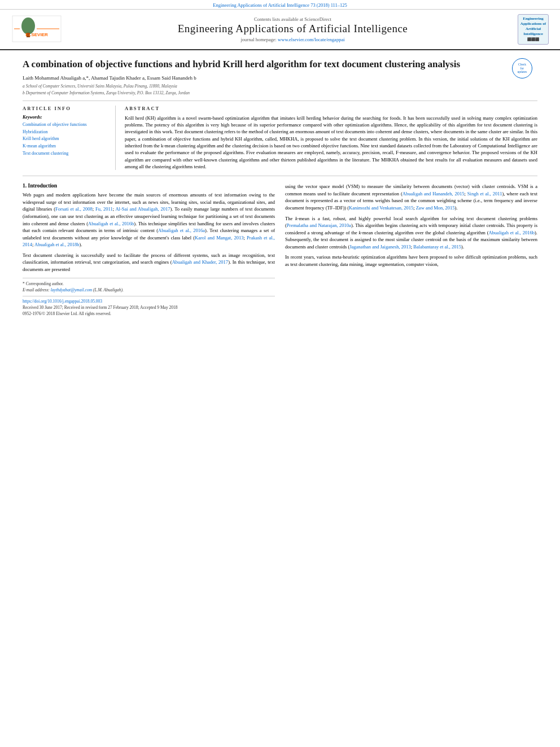 The image size is (560, 747). What do you see at coordinates (331, 138) in the screenshot?
I see `abstract-col: ABSTRACT Krill herd (KH) algorithm is a …` at bounding box center [331, 138].